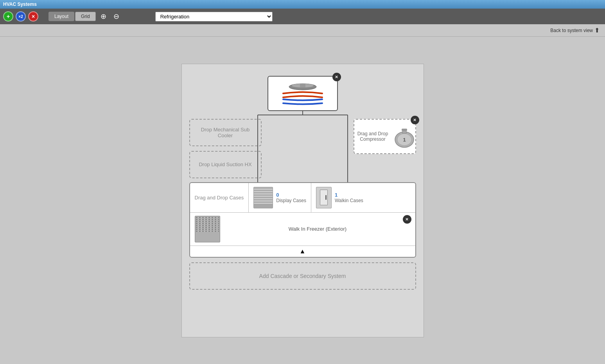  I want to click on cascade-section: Add Cascade or Secondary System, so click(303, 276).